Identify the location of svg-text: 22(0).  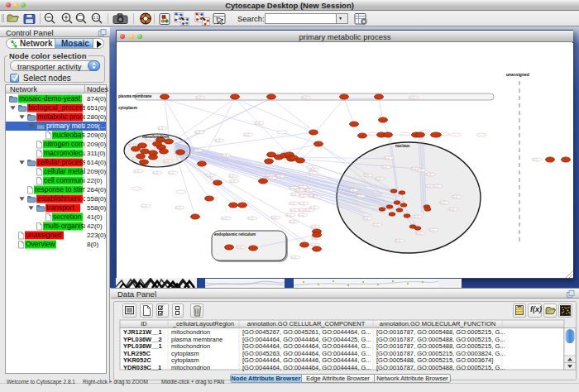
(94, 180).